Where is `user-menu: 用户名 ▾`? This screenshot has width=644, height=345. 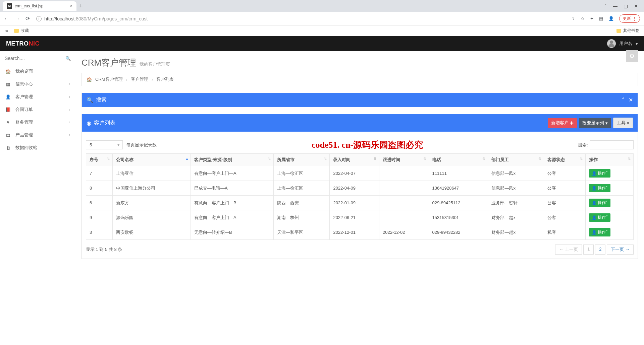 user-menu: 用户名 ▾ is located at coordinates (623, 44).